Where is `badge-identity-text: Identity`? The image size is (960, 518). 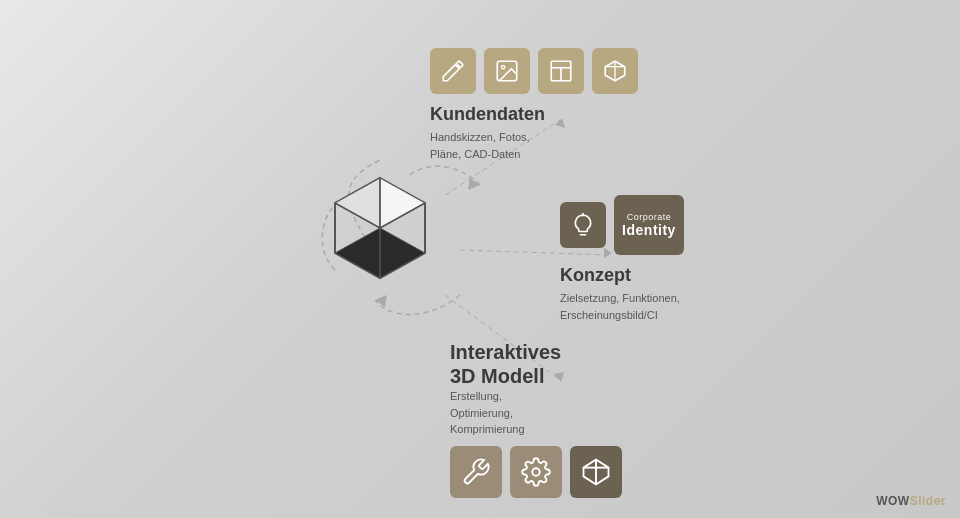 badge-identity-text: Identity is located at coordinates (649, 230).